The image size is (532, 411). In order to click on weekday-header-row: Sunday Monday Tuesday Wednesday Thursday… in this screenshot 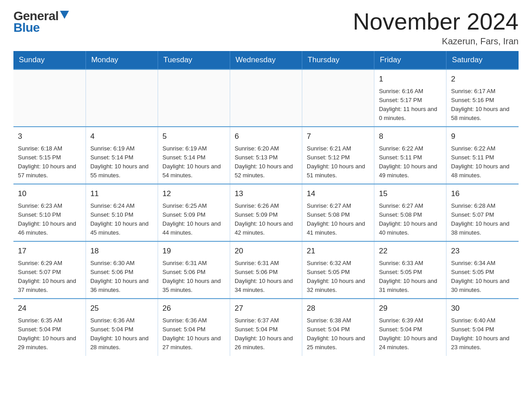, I will do `click(266, 60)`.